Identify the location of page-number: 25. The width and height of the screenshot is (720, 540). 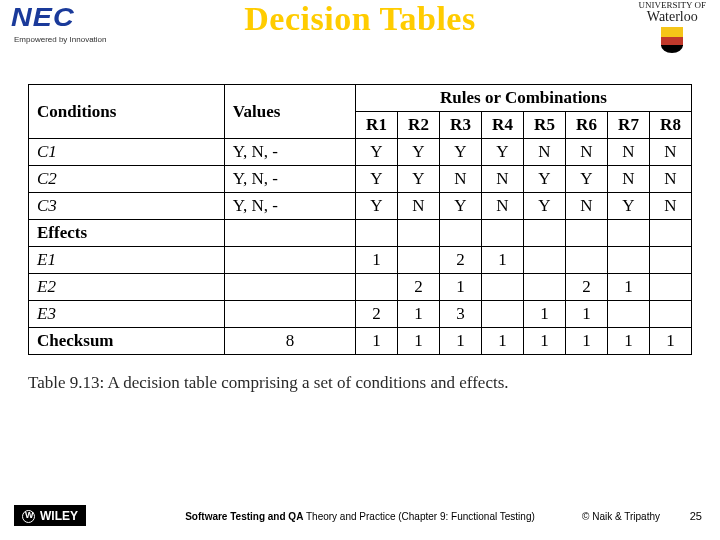
(696, 516).